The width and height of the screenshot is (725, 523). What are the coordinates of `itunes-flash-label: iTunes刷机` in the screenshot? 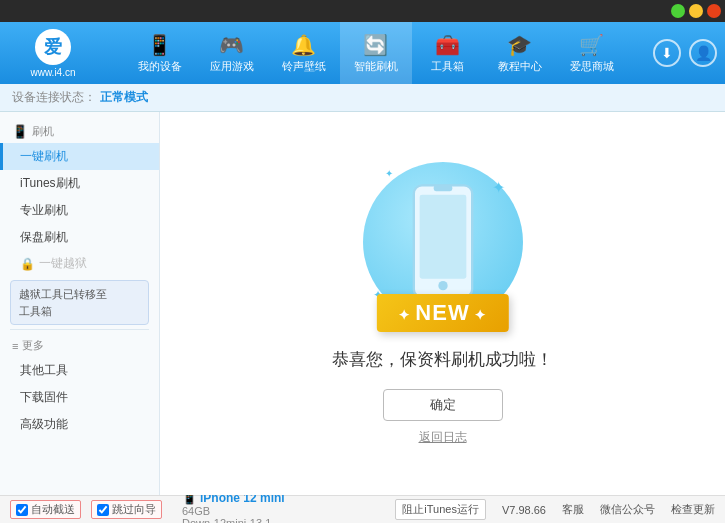 It's located at (50, 183).